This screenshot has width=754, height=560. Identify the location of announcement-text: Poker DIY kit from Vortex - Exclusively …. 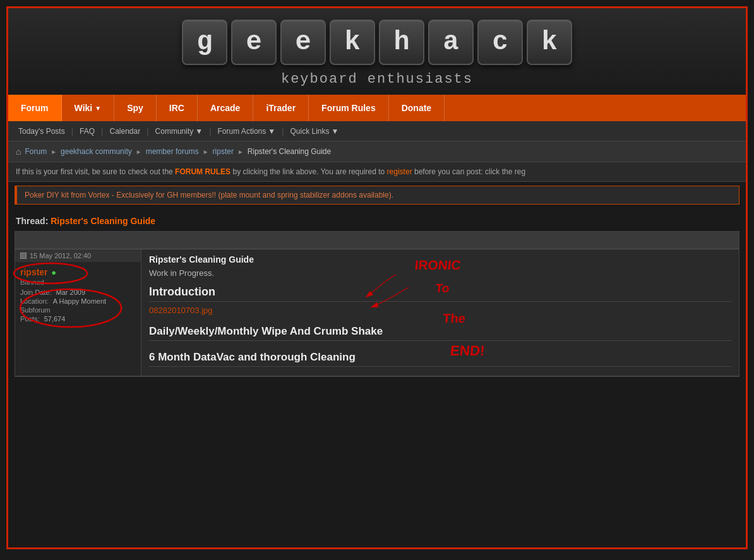
(209, 195).